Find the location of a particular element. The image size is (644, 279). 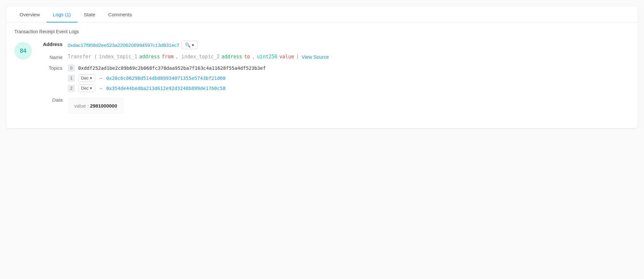

topic-index-0: 0 is located at coordinates (71, 68).